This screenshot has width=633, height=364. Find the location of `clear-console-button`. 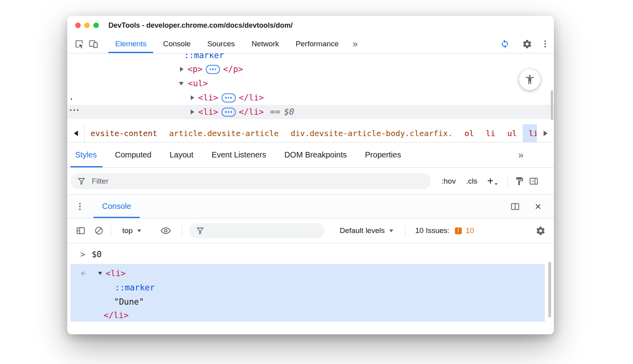

clear-console-button is located at coordinates (99, 231).